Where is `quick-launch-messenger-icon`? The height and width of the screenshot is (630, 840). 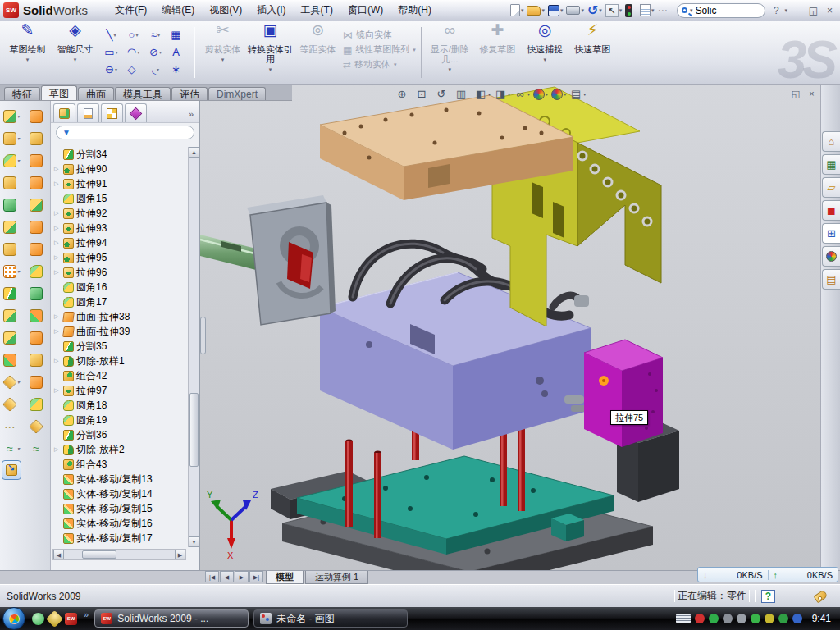 quick-launch-messenger-icon is located at coordinates (38, 619).